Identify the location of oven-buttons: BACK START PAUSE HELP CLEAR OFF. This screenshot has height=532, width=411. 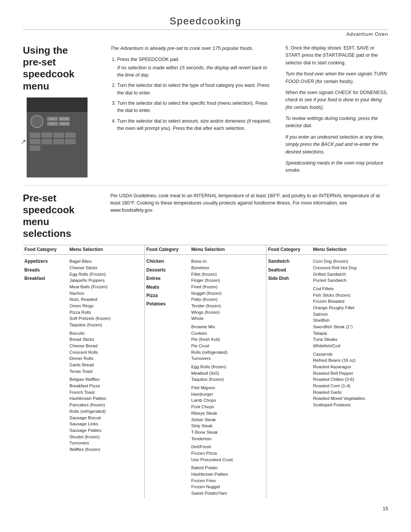
(59, 121).